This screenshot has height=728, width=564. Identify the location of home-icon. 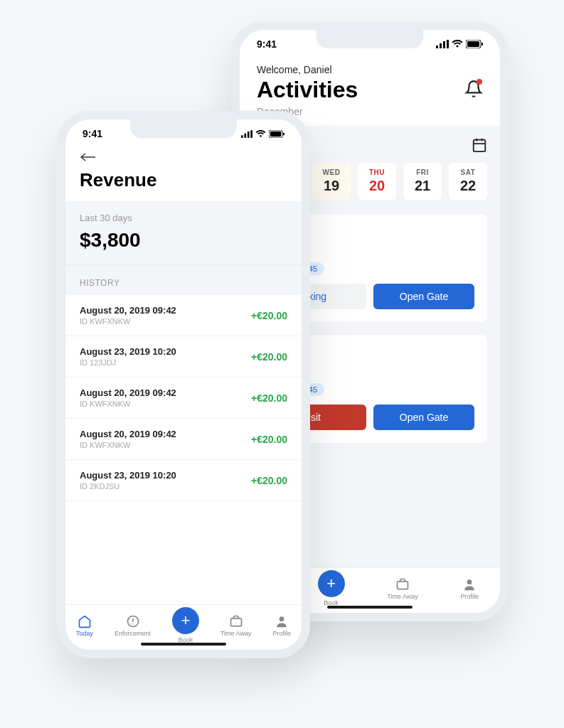
(85, 621).